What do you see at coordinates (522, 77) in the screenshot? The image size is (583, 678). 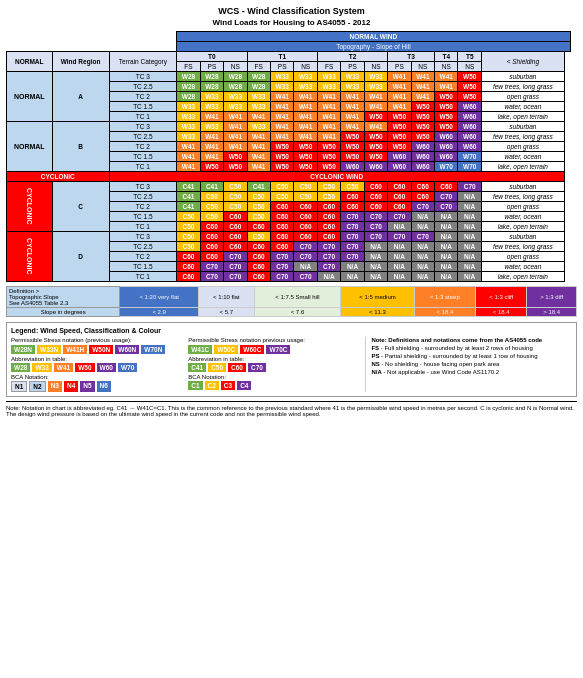 I see `shielding-a1: suburban` at bounding box center [522, 77].